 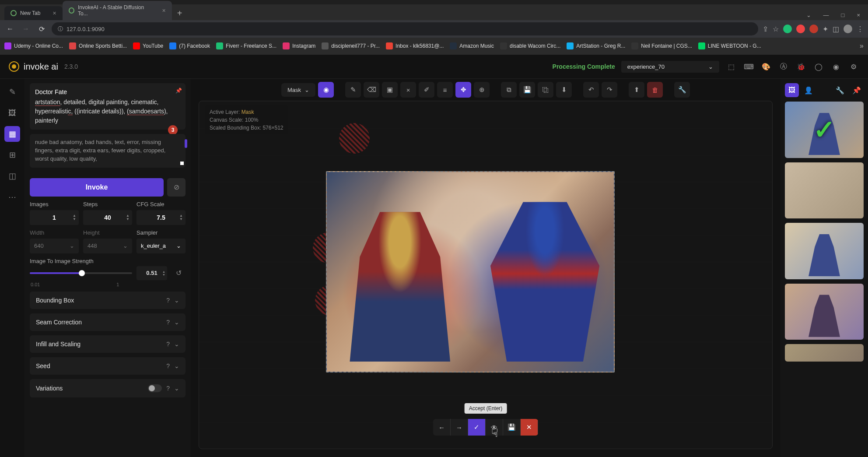 I want to click on settings-gear-icon: ⚙, so click(x=854, y=67).